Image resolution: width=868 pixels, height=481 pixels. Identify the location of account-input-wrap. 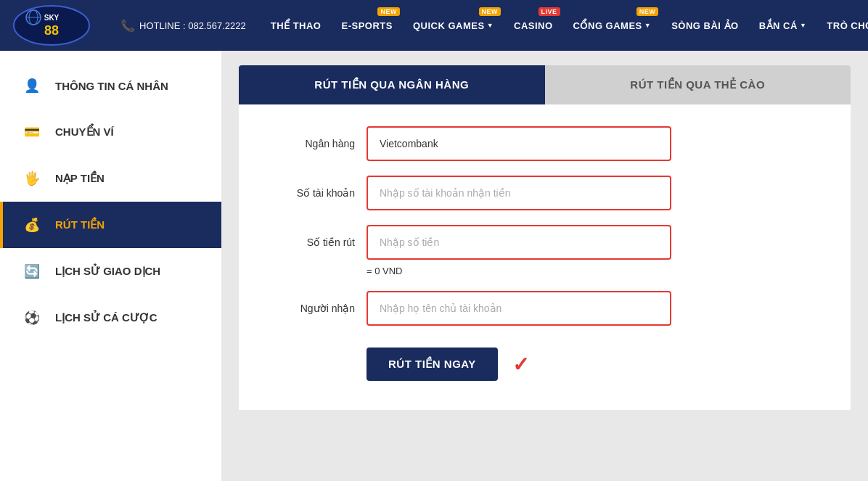
(519, 193).